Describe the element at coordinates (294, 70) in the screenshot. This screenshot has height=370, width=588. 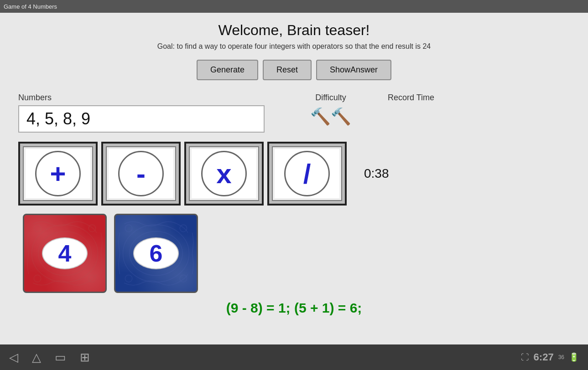
I see `buttons-row: Generate Reset ShowAnswer` at that location.